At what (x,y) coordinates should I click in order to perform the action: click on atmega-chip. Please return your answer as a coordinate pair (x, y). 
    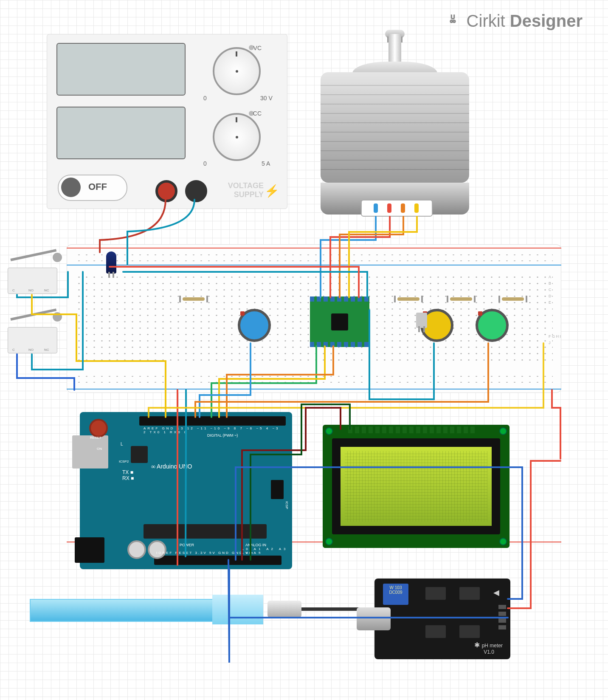
    Looking at the image, I should click on (205, 531).